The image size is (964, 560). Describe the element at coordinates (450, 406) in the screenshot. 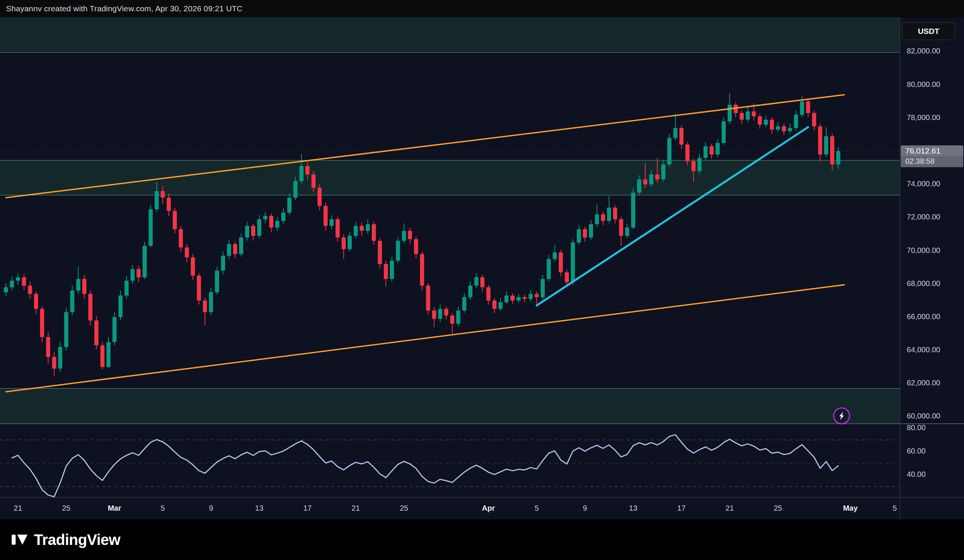

I see `support-zone-lower` at that location.